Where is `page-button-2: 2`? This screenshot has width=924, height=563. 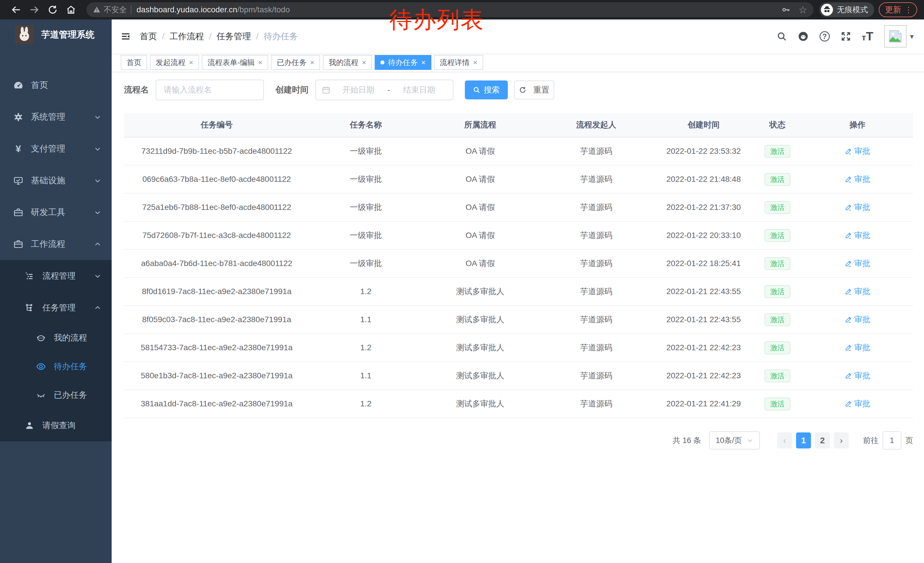
page-button-2: 2 is located at coordinates (822, 440).